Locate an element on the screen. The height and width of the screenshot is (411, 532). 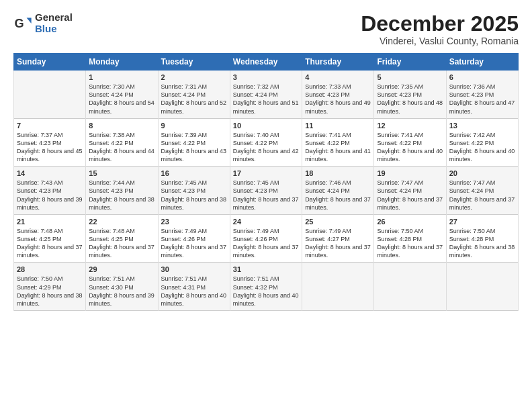
day-number: 12 is located at coordinates (410, 126).